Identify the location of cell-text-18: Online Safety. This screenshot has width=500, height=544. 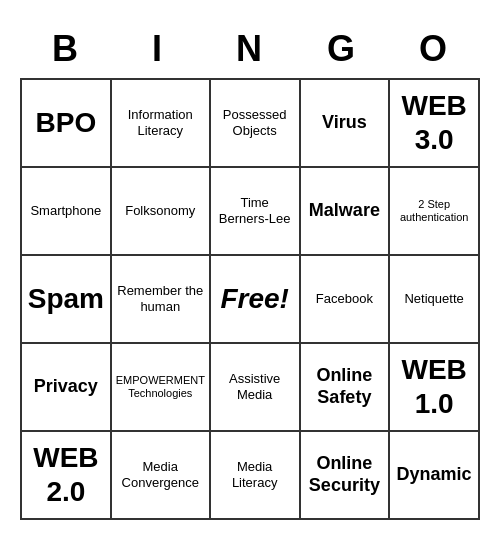
(345, 386).